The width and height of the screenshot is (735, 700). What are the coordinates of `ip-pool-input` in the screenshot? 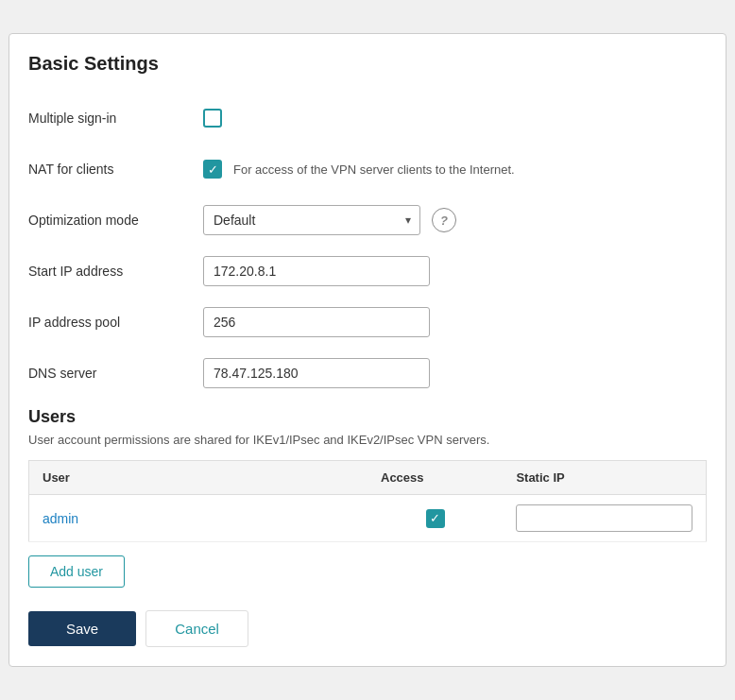 It's located at (316, 322).